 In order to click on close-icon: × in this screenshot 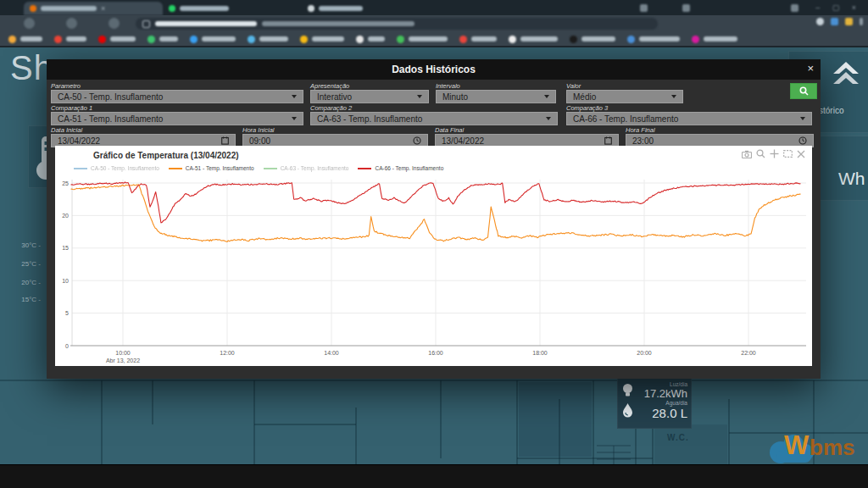, I will do `click(810, 69)`.